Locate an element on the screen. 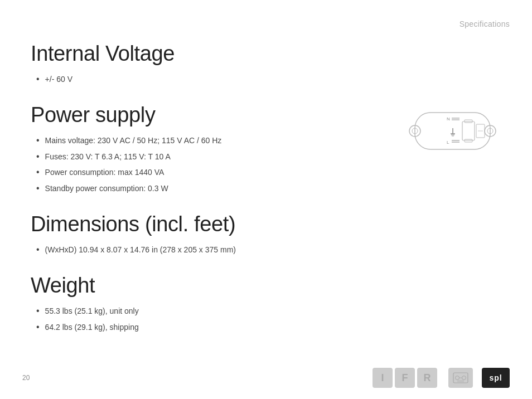 Image resolution: width=532 pixels, height=399 pixels. list-item: +/- 60 V is located at coordinates (269, 79).